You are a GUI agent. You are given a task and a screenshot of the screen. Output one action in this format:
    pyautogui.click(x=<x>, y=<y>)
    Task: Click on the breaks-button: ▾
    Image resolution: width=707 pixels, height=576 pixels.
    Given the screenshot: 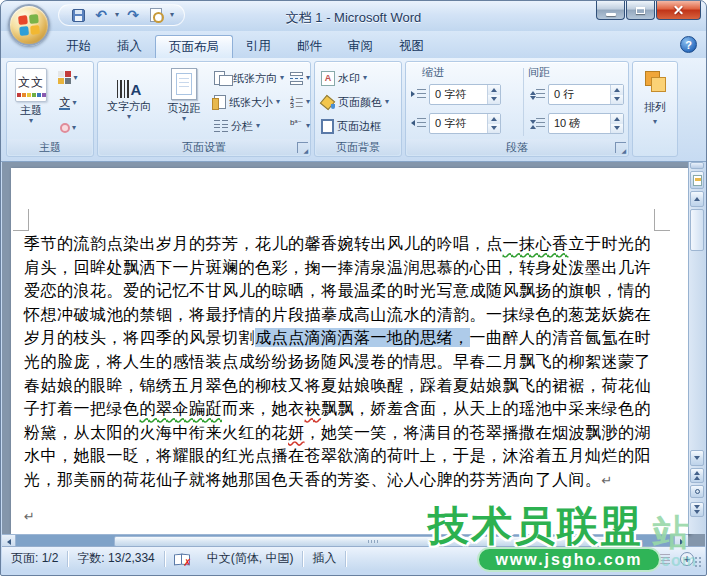 What is the action you would take?
    pyautogui.click(x=300, y=78)
    